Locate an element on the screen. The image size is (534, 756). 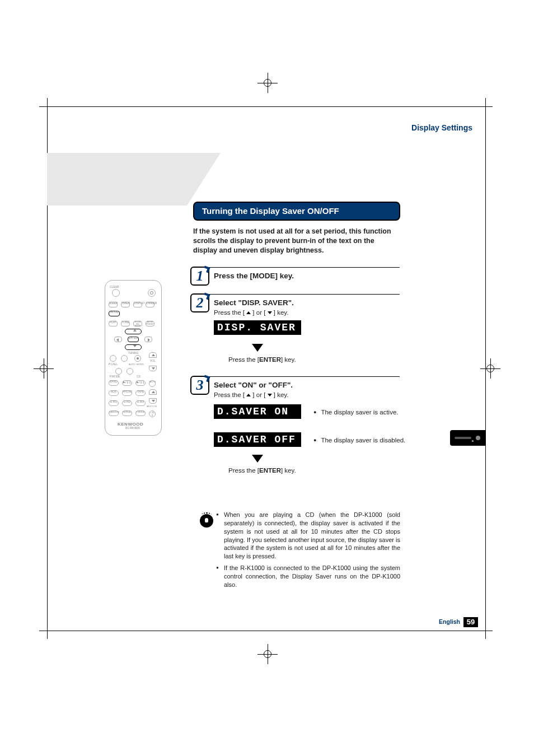
step-3-instruction: Press the [ ] or [ ] key. is located at coordinates (251, 395).